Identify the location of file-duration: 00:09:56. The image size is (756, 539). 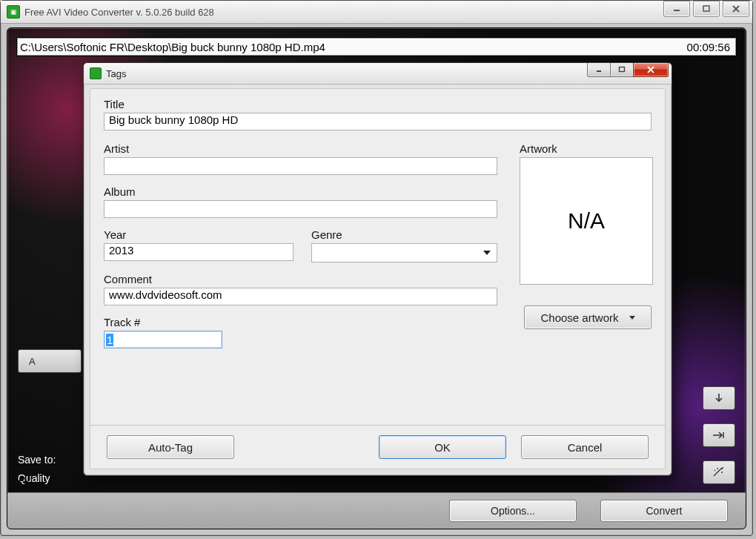
(709, 47).